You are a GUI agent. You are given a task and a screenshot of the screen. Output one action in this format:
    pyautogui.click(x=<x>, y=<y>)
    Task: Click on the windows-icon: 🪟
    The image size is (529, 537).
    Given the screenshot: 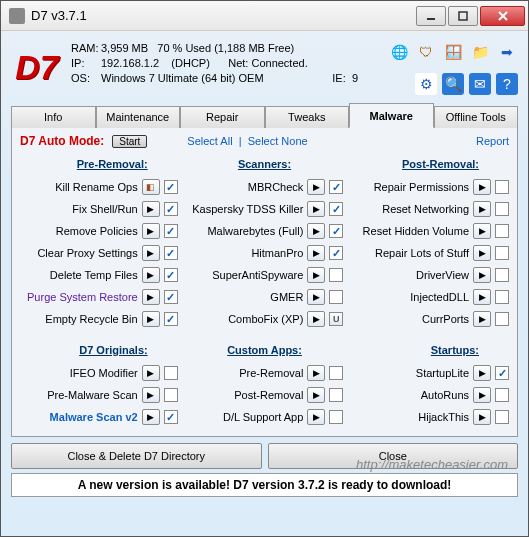 What is the action you would take?
    pyautogui.click(x=453, y=52)
    